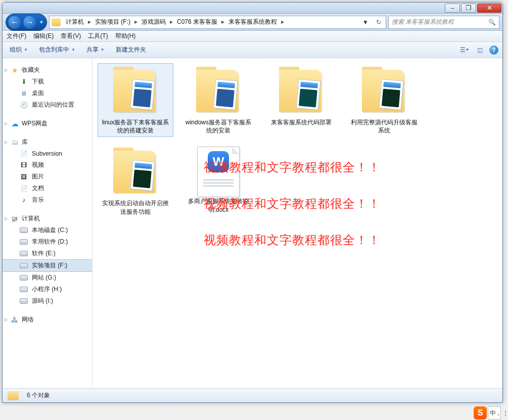 The width and height of the screenshot is (508, 420). What do you see at coordinates (480, 413) in the screenshot?
I see `sogou-icon: S` at bounding box center [480, 413].